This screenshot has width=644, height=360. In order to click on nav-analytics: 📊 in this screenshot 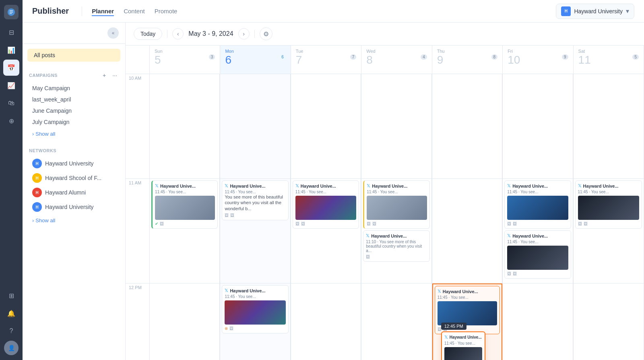, I will do `click(11, 50)`.